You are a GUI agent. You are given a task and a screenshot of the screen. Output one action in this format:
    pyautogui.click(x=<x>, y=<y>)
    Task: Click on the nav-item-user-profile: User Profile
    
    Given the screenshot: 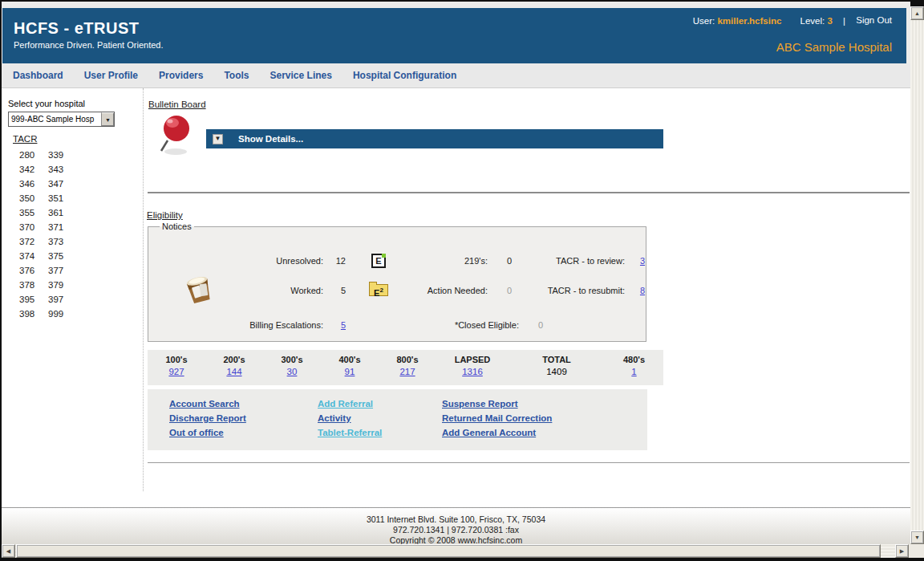 What is the action you would take?
    pyautogui.click(x=111, y=75)
    